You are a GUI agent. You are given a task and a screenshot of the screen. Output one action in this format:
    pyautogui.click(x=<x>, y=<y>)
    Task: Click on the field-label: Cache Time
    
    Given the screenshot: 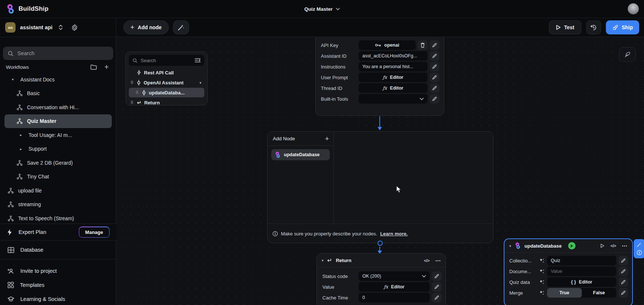 What is the action you would take?
    pyautogui.click(x=339, y=298)
    